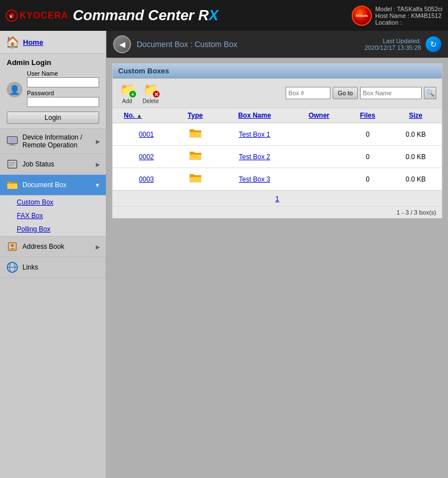  Describe the element at coordinates (254, 179) in the screenshot. I see `cell-box-name: Test Box 3` at that location.